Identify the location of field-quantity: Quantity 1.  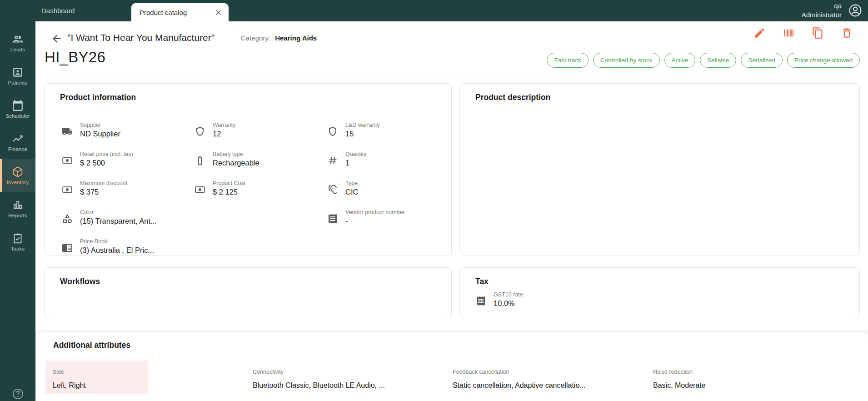
(394, 153).